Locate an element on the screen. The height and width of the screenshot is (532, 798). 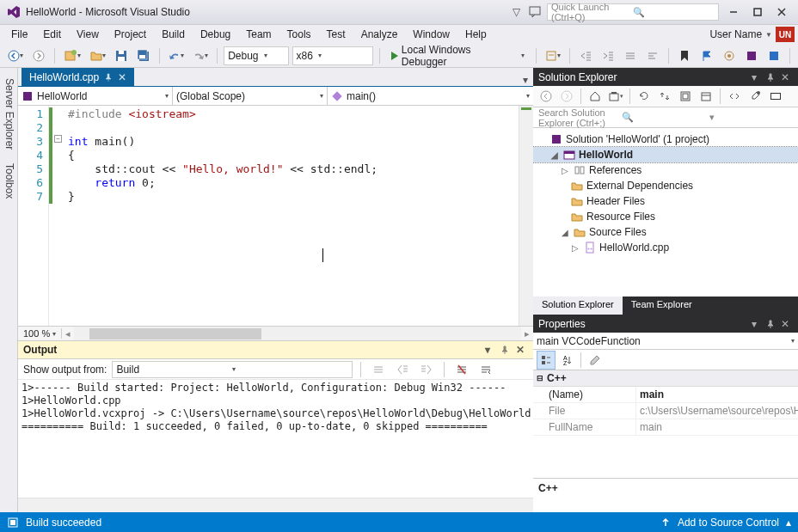
menu-help: Help is located at coordinates (476, 34).